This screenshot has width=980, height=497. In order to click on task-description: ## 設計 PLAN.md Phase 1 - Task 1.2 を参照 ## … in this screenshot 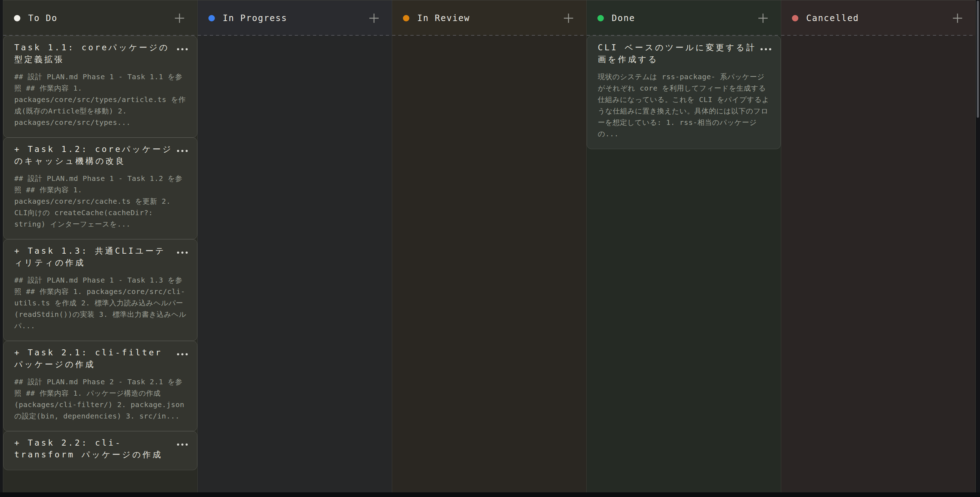, I will do `click(101, 201)`.